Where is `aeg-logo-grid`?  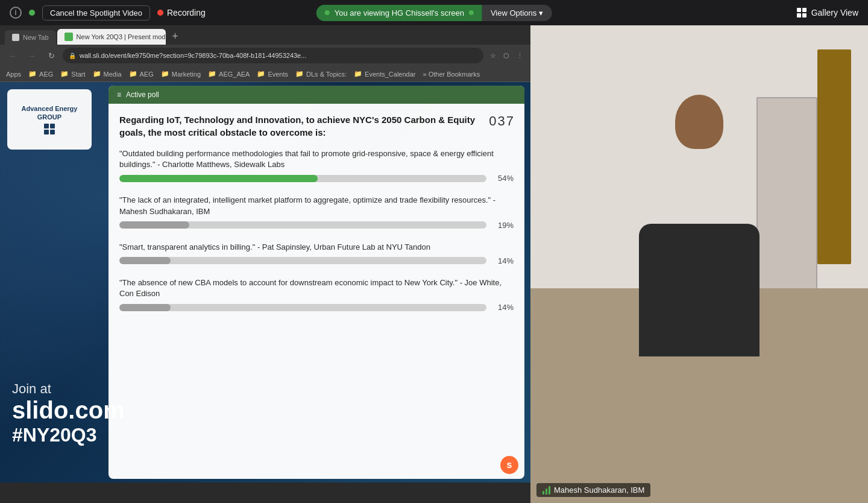
aeg-logo-grid is located at coordinates (49, 129).